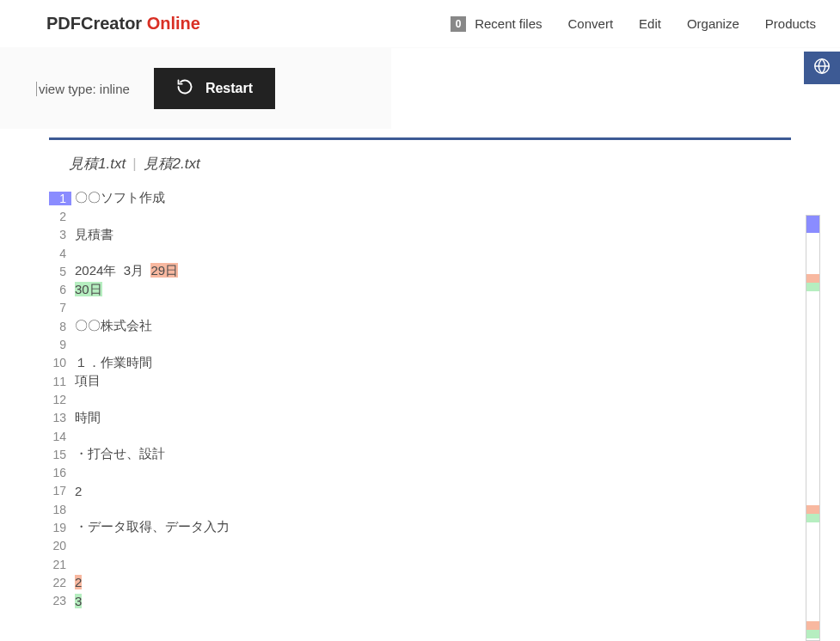 The height and width of the screenshot is (641, 840). What do you see at coordinates (88, 418) in the screenshot?
I see `diff-text: 時間` at bounding box center [88, 418].